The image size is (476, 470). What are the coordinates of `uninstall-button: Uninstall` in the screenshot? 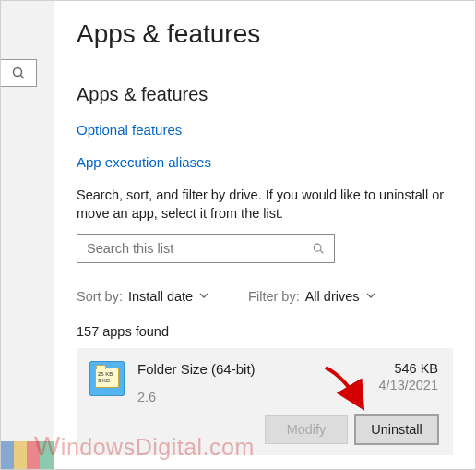 It's located at (397, 429).